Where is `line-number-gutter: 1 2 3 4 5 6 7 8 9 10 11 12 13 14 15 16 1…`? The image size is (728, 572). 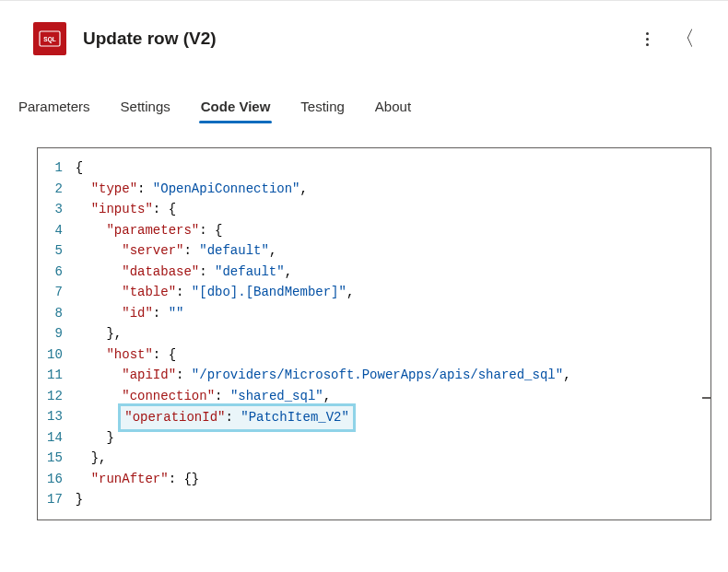
line-number-gutter: 1 2 3 4 5 6 7 8 9 10 11 12 13 14 15 16 1… is located at coordinates (57, 333).